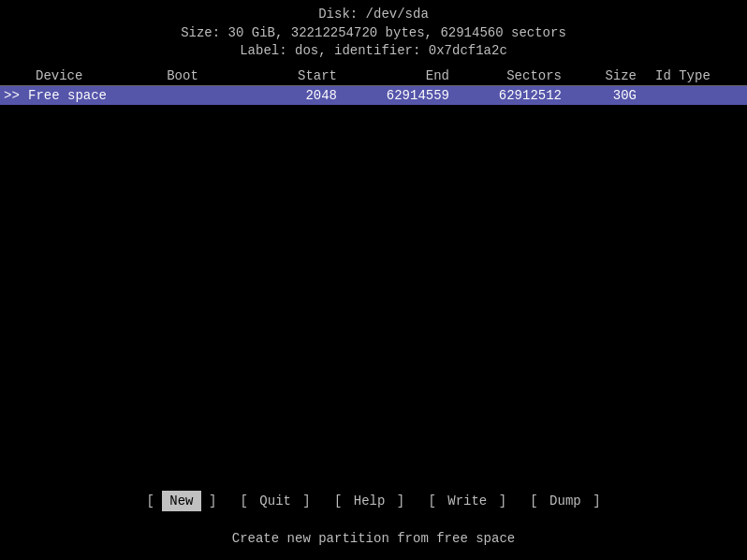  Describe the element at coordinates (565, 501) in the screenshot. I see `menu-dump-button: Dump` at that location.